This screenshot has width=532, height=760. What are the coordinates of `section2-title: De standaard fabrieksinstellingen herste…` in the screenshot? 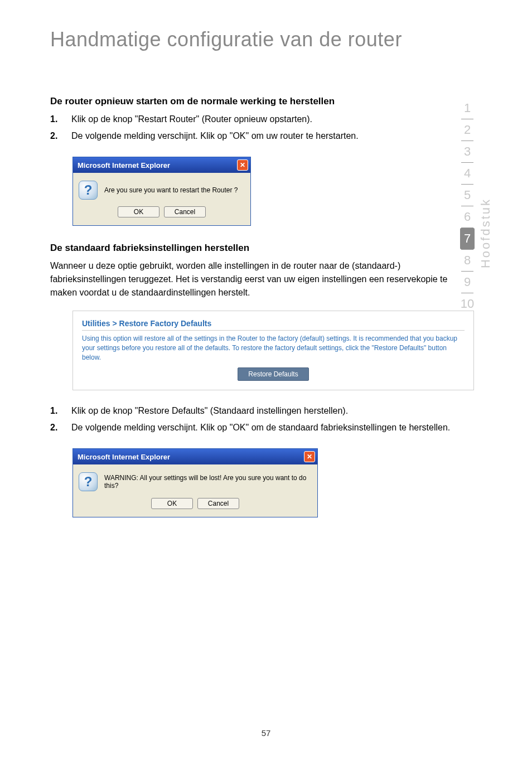 It's located at (255, 248).